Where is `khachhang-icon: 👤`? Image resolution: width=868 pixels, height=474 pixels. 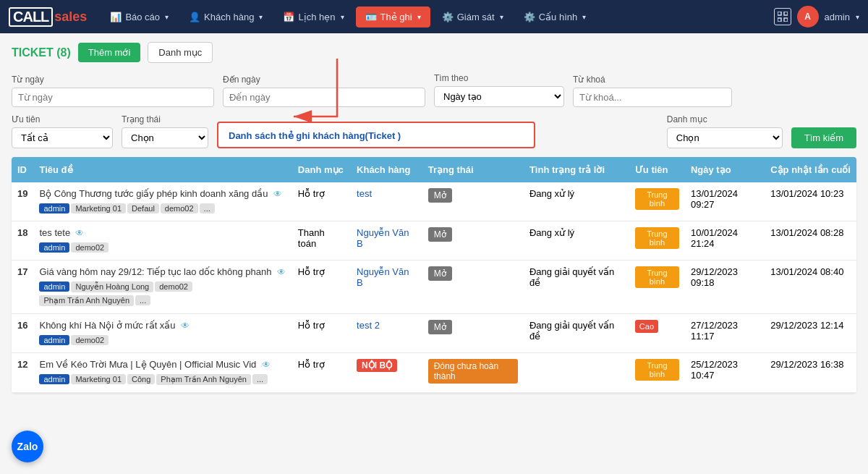
khachhang-icon: 👤 is located at coordinates (195, 17).